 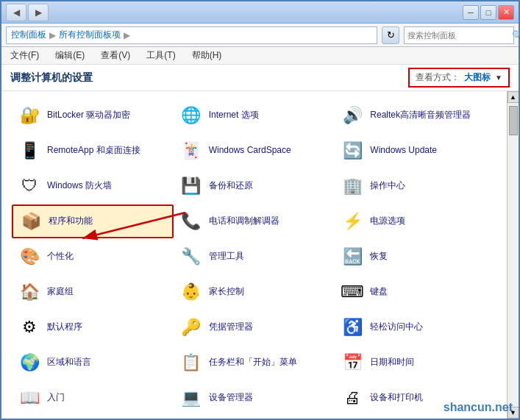 What do you see at coordinates (94, 151) in the screenshot?
I see `item-label: RemoteApp 和桌面连接` at bounding box center [94, 151].